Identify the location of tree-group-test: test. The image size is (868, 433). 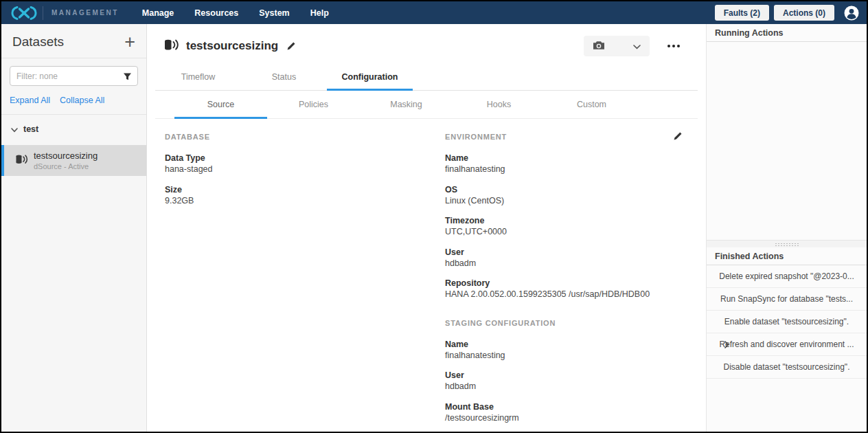
(74, 129).